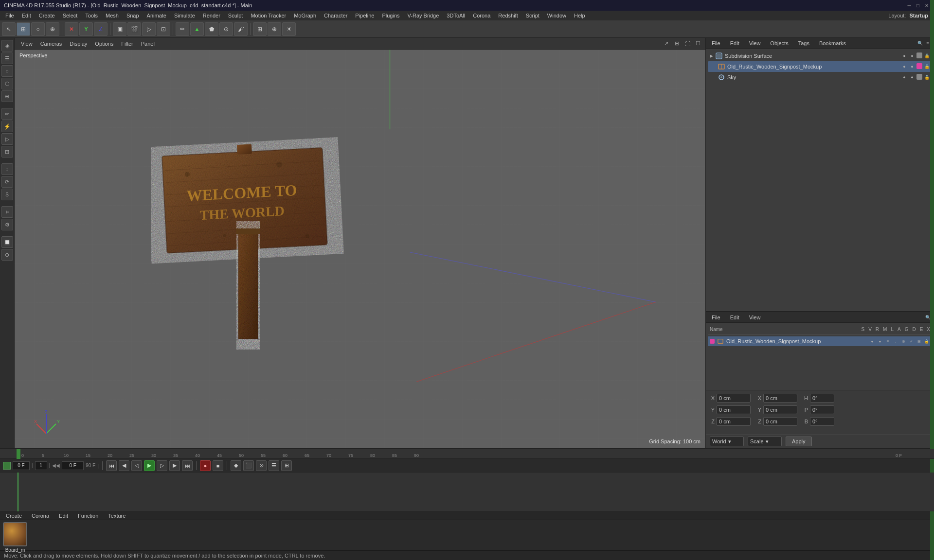 This screenshot has height=560, width=934. What do you see at coordinates (10, 16) in the screenshot?
I see `menu-file: File` at bounding box center [10, 16].